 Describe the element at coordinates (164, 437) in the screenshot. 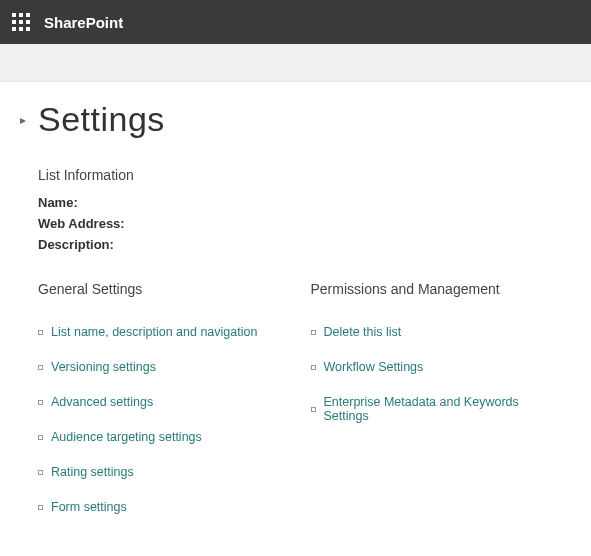

I see `list-item: Audience targeting settings` at that location.